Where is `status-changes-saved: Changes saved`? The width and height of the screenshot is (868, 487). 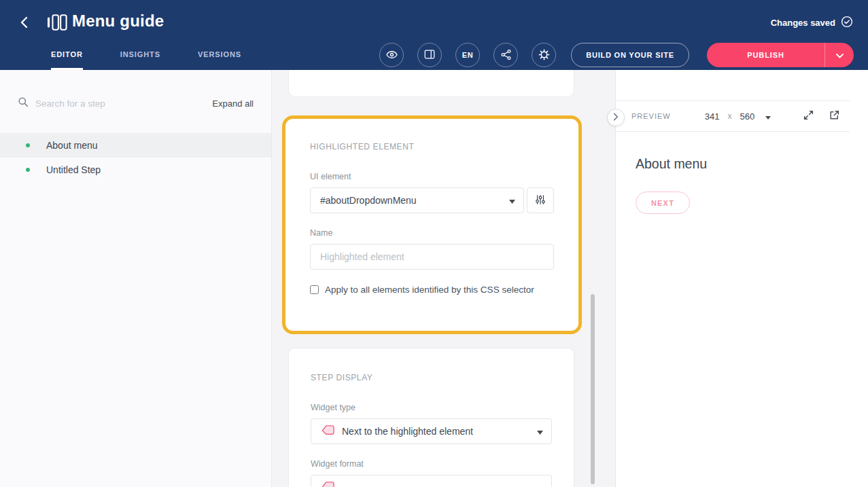
status-changes-saved: Changes saved is located at coordinates (812, 23).